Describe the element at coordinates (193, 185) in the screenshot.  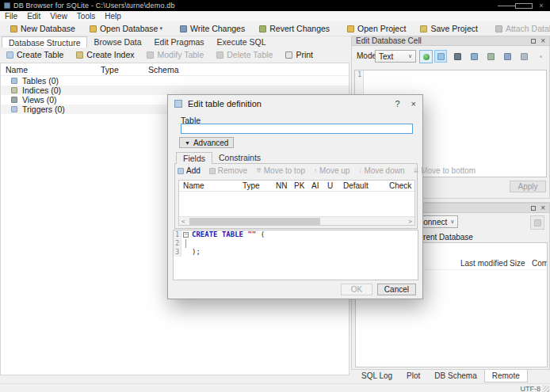
I see `col-name: Name` at that location.